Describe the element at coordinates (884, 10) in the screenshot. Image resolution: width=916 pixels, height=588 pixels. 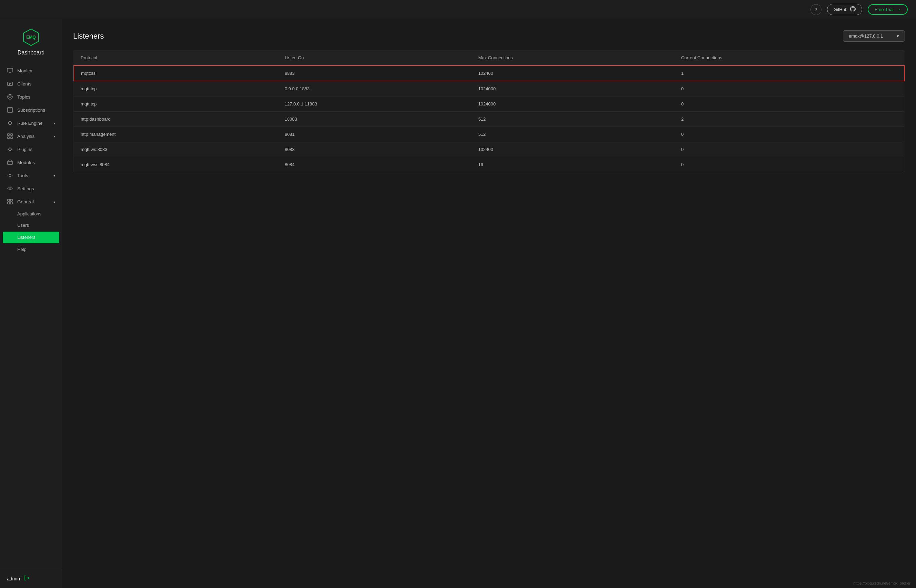
I see `free-trial-label: Free Trial` at that location.